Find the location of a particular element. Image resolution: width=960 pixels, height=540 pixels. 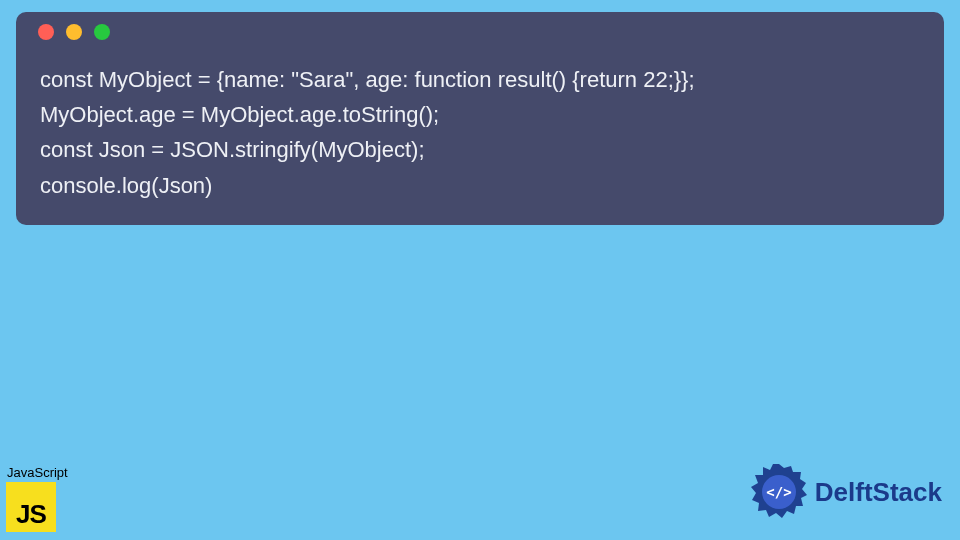

javascript-badge: JavaScript JS is located at coordinates (37, 498).